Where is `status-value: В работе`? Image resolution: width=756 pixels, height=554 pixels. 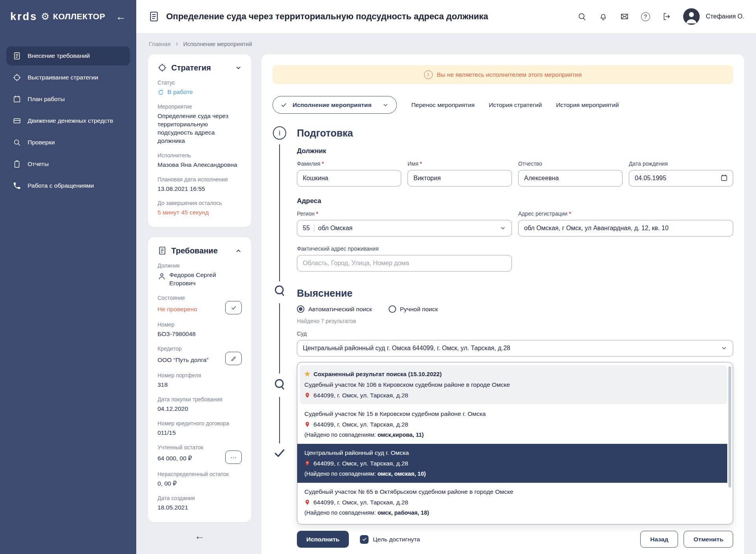 status-value: В работе is located at coordinates (200, 92).